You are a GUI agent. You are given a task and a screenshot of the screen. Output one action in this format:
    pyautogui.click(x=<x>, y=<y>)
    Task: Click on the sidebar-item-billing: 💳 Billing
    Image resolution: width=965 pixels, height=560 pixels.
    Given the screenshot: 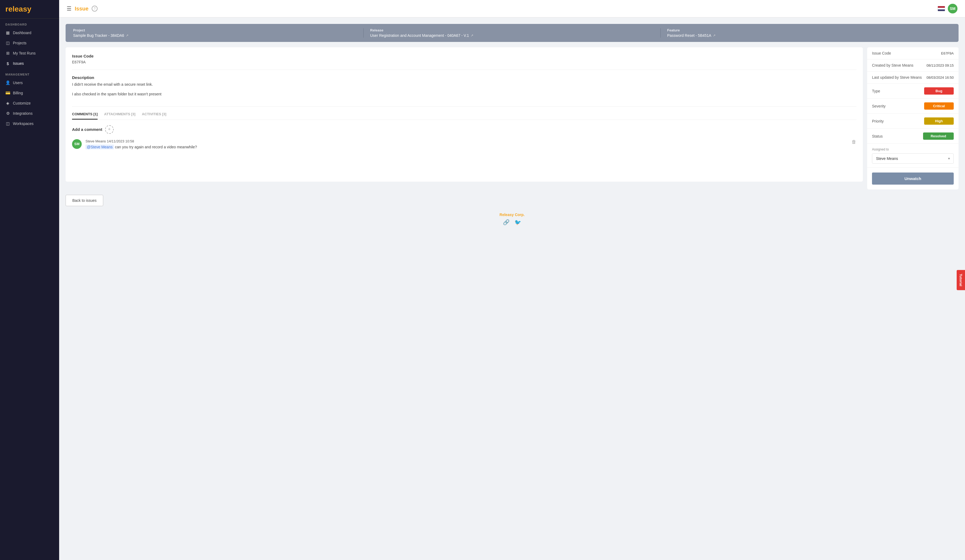 What is the action you would take?
    pyautogui.click(x=29, y=93)
    